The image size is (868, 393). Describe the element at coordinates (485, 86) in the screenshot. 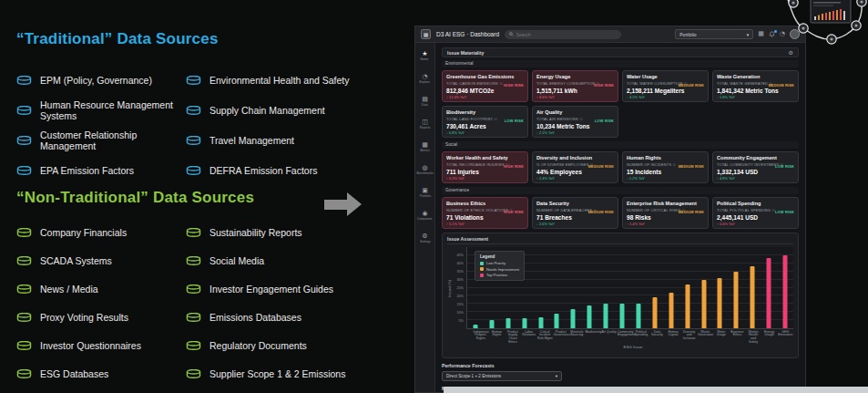

I see `kpi-card: Greenhouse Gas Emissions TOTAL CARBON EM…` at that location.